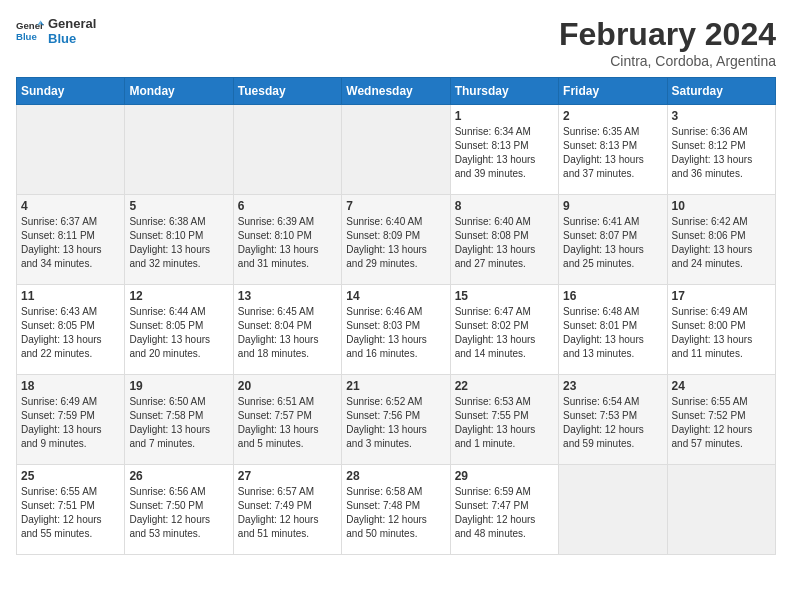 Image resolution: width=792 pixels, height=612 pixels. I want to click on weekday-header-saturday: Saturday, so click(721, 92).